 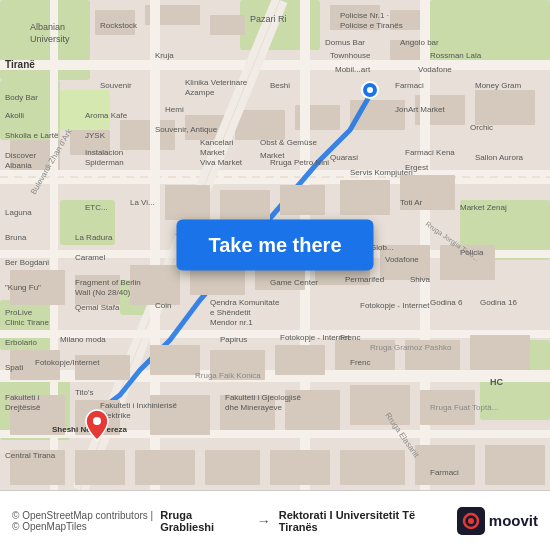 I want to click on route-arrow-icon: →, so click(x=264, y=521).